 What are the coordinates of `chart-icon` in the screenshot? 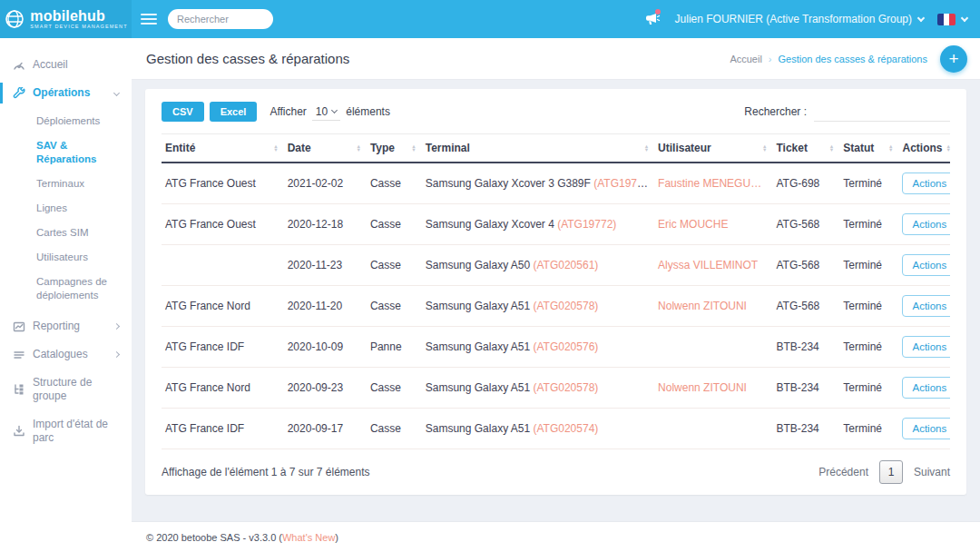 It's located at (19, 327).